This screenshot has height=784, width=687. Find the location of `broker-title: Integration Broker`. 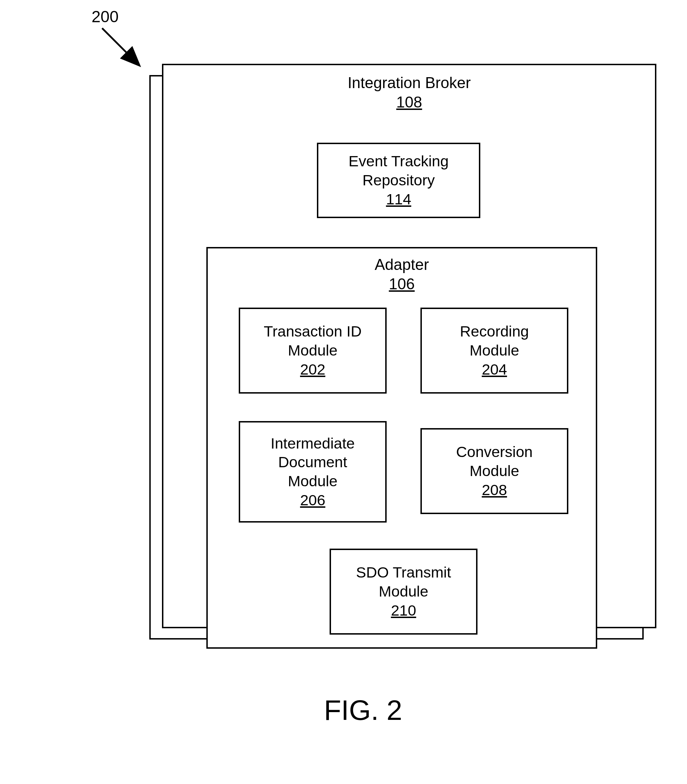

broker-title: Integration Broker is located at coordinates (409, 83).